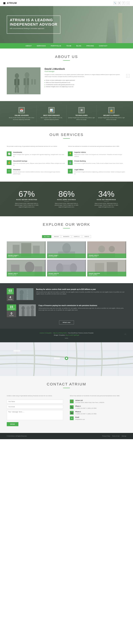 Image resolution: width=133 pixels, height=644 pixels. What do you see at coordinates (67, 334) in the screenshot?
I see `tweet-text: Joomla 2.5 template :: http://t.co/ZtZEo…` at bounding box center [67, 334].